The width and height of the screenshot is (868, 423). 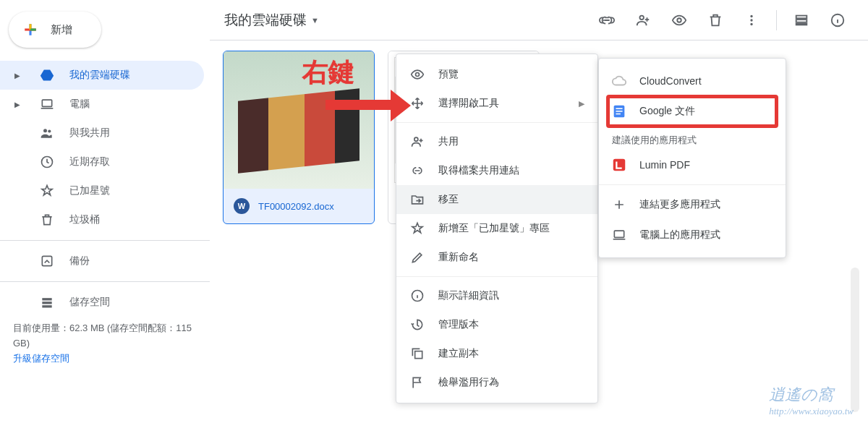 I want to click on person-plus-icon, so click(x=417, y=142).